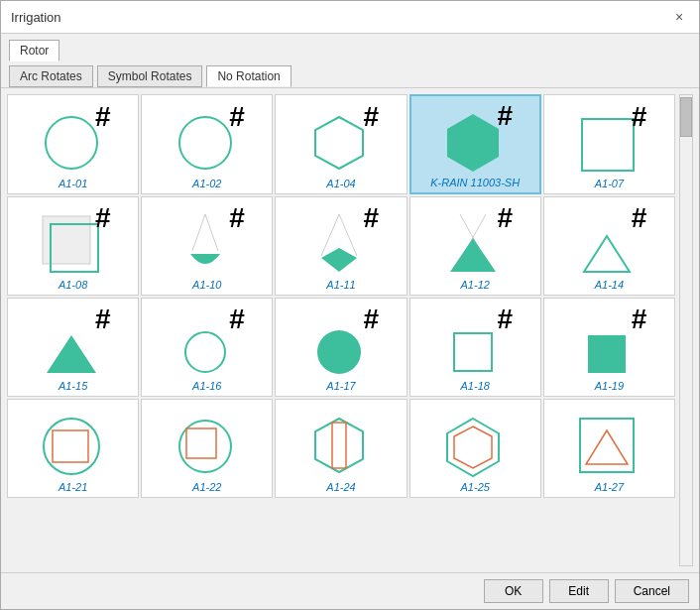  I want to click on symbol-label-a1-24: A1-24, so click(341, 487).